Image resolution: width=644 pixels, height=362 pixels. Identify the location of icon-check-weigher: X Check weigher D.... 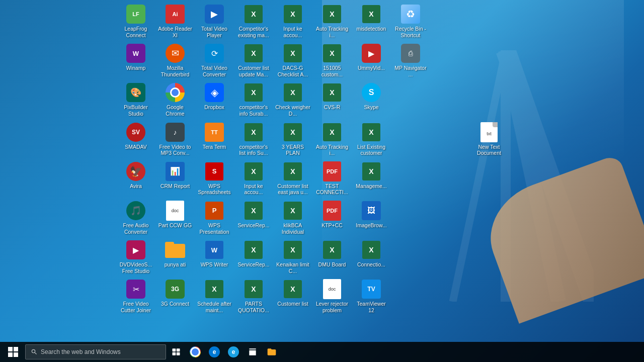
(293, 100).